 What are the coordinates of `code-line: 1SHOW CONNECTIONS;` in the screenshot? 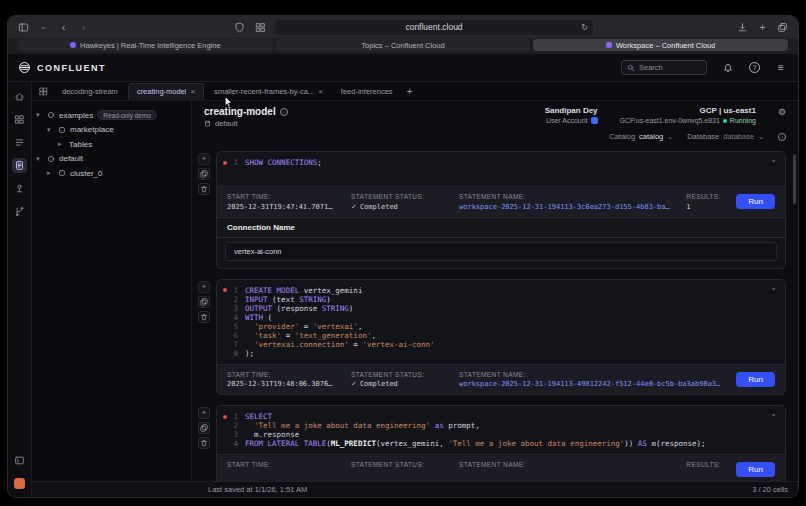 It's located at (496, 162).